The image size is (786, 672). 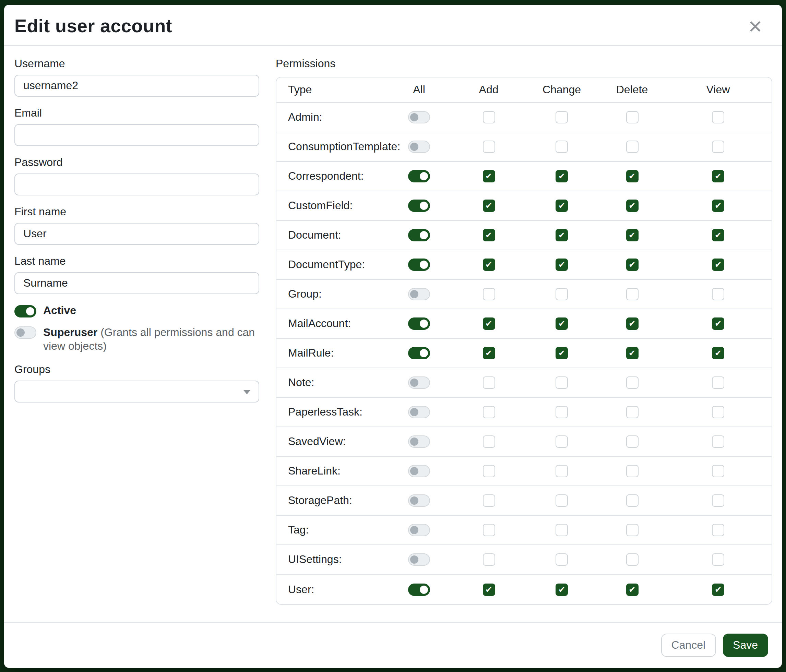 What do you see at coordinates (688, 645) in the screenshot?
I see `cancel-button: Cancel` at bounding box center [688, 645].